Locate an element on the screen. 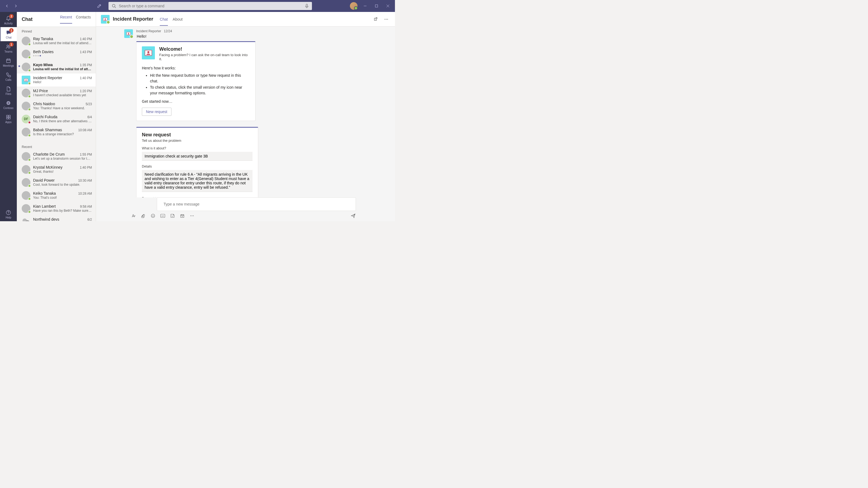 The image size is (868, 488). chat-item-pinned-1: Beth Davies1:43 PM is located at coordinates (56, 54).